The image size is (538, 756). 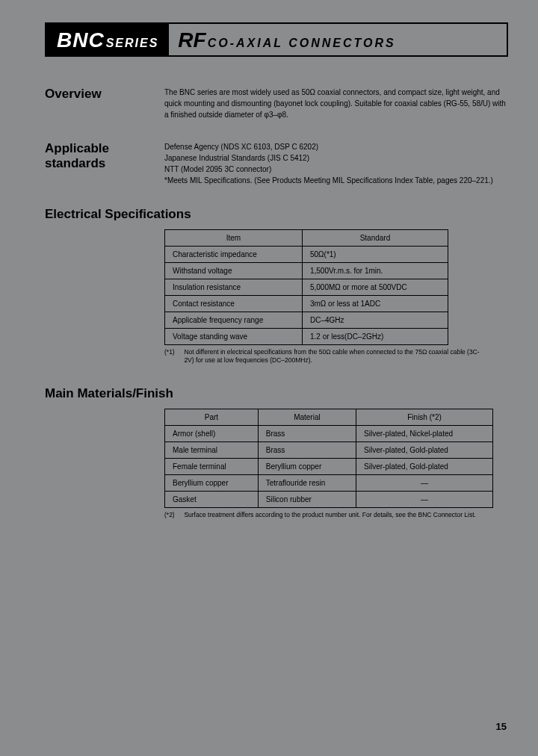 What do you see at coordinates (329, 483) in the screenshot?
I see `table-row: Beryllium copperTetraflouride resin—` at bounding box center [329, 483].